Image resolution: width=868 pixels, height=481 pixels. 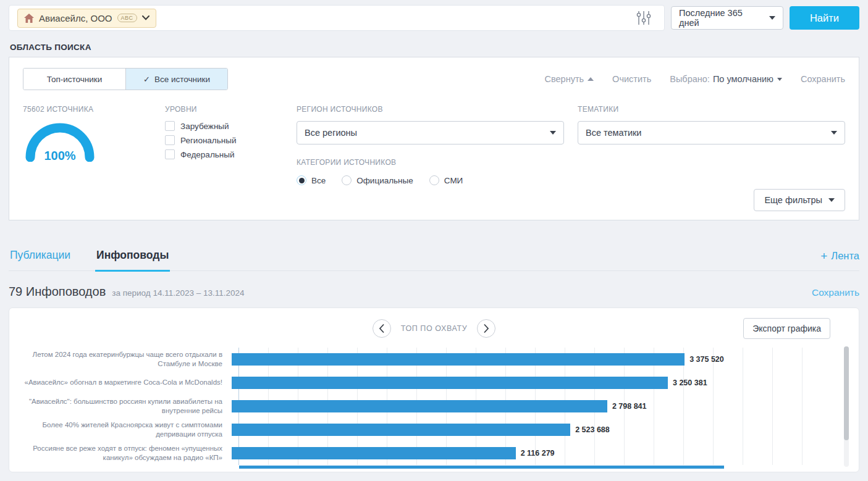 I want to click on category-option-0: Все, so click(x=311, y=180).